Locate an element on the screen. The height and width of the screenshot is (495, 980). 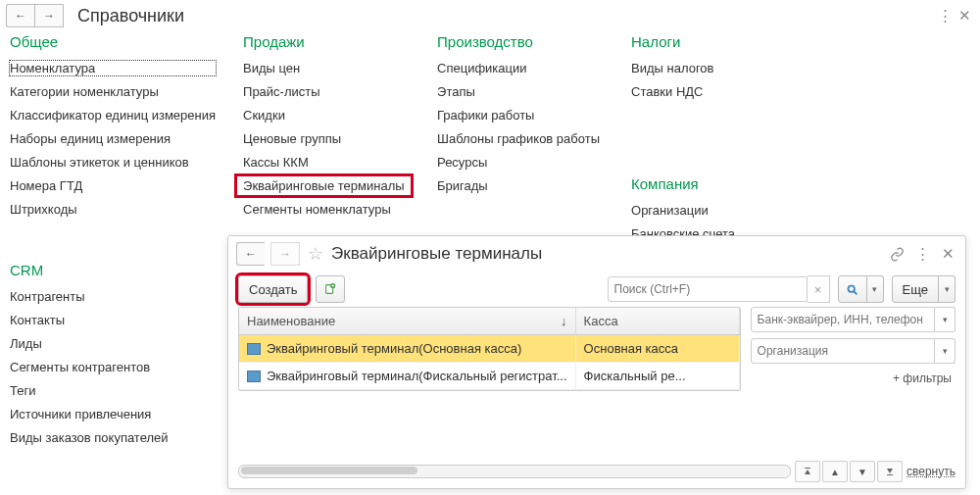
link-stavki-nds: Ставки НДС is located at coordinates (714, 92).